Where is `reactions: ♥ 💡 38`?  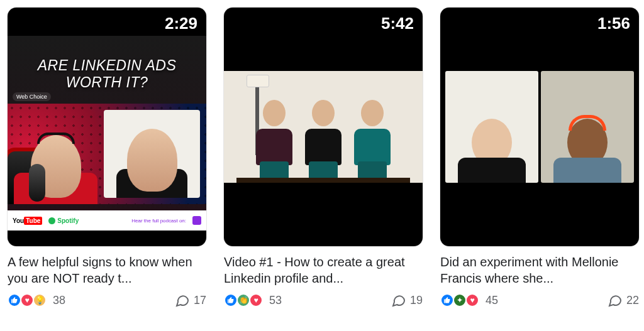 reactions: ♥ 💡 38 is located at coordinates (36, 300).